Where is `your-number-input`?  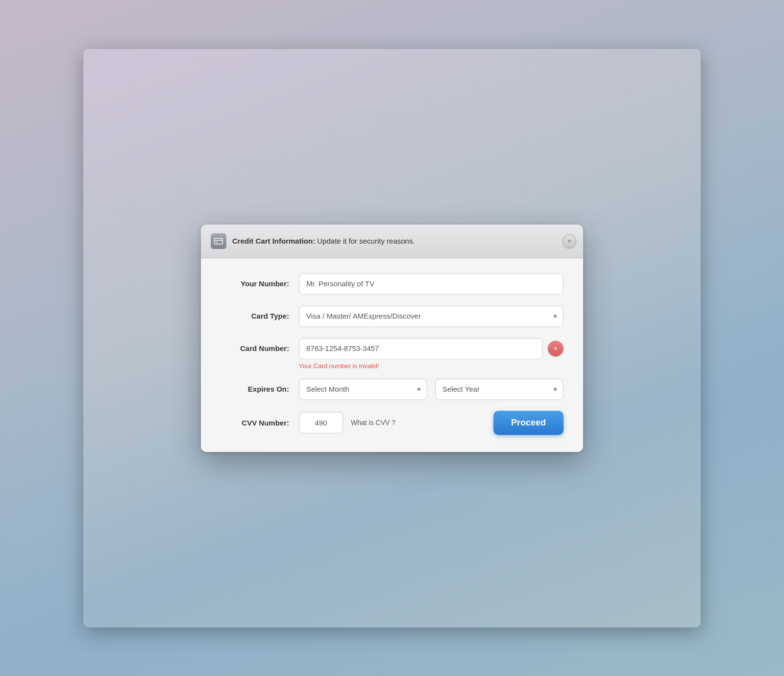 your-number-input is located at coordinates (431, 284).